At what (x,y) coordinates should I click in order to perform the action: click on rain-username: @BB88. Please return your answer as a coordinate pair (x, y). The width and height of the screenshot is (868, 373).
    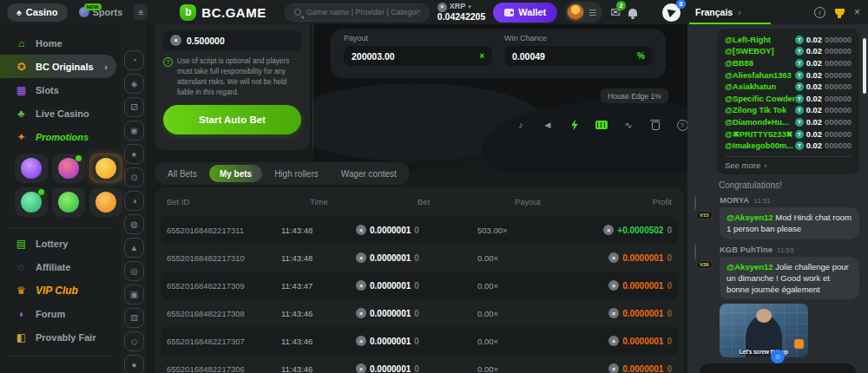
    Looking at the image, I should click on (740, 63).